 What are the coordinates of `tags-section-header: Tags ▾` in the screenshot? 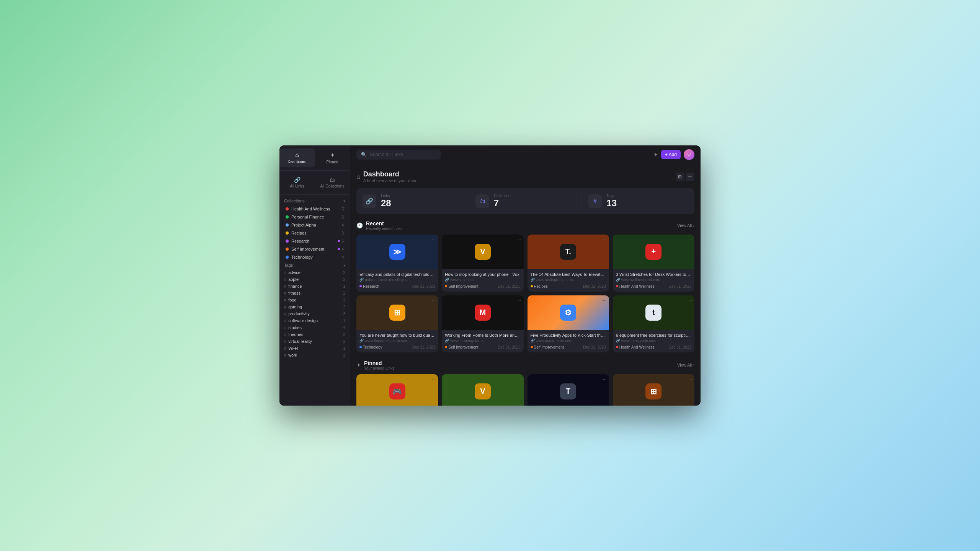 It's located at (315, 265).